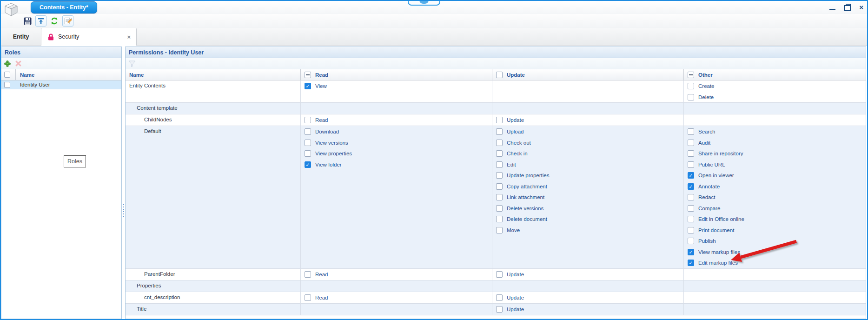 The image size is (868, 320). Describe the element at coordinates (424, 3) in the screenshot. I see `titlebar-notch-handle` at that location.